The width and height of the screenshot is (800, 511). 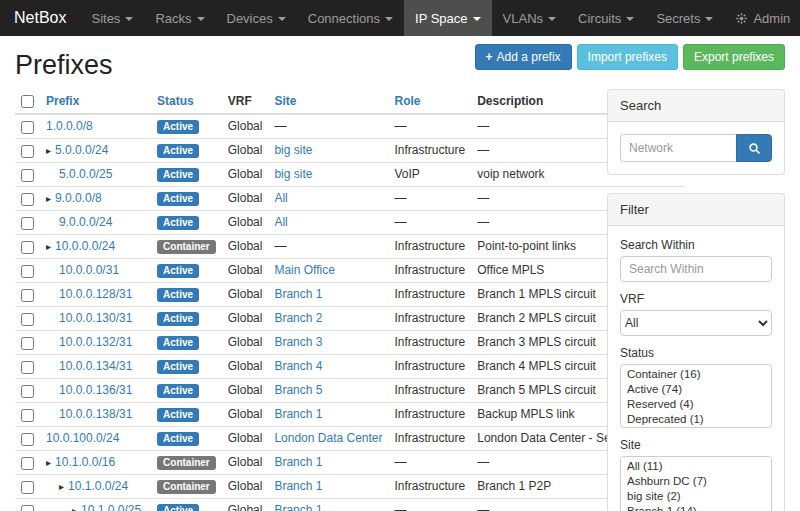 I want to click on prefix-link: 10.0.0.132/31, so click(x=96, y=342).